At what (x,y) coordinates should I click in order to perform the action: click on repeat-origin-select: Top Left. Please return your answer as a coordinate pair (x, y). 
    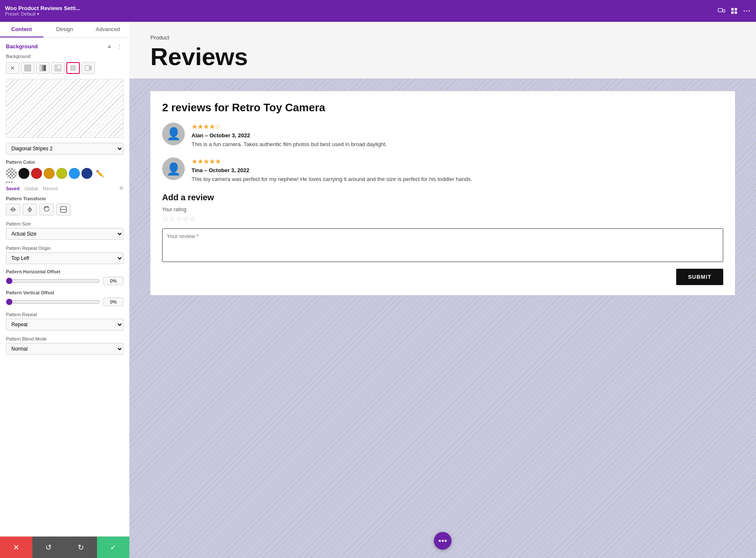
    Looking at the image, I should click on (65, 258).